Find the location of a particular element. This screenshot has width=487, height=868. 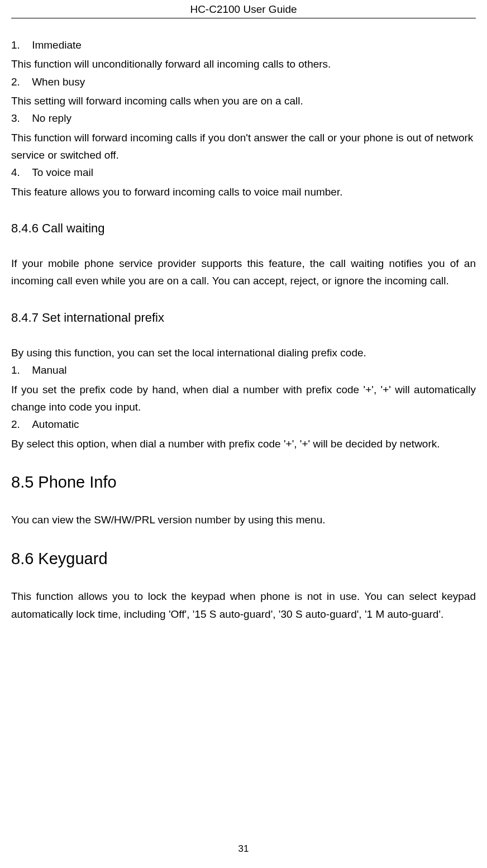

forward-item-1-num: 1. is located at coordinates (16, 45).